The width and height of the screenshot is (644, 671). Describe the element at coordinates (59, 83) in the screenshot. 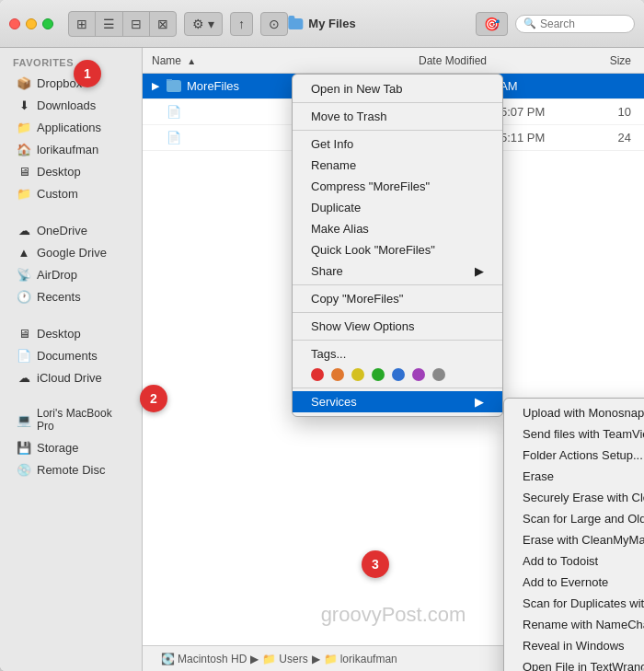

I see `sidebar-item-dropbox-label: Dropbox` at that location.